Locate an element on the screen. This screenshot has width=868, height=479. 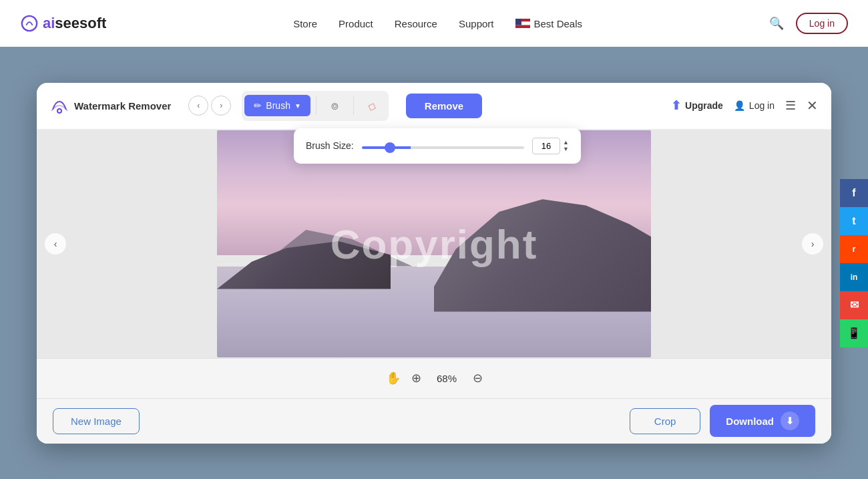
twitter-icon: t is located at coordinates (853, 221).